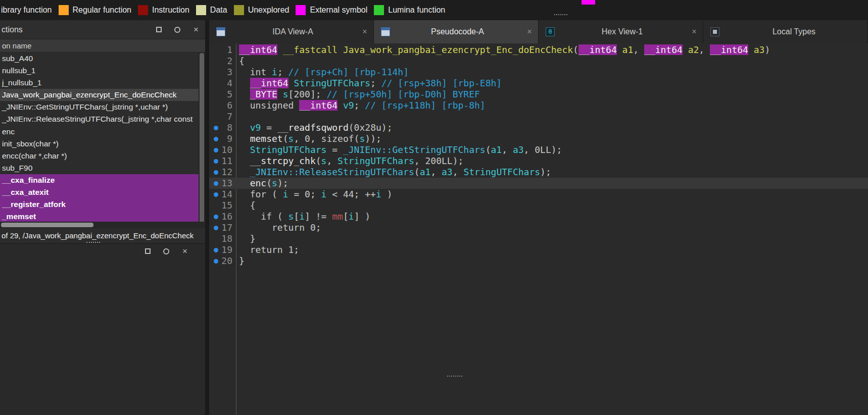  What do you see at coordinates (264, 94) in the screenshot?
I see `type-macro-token: _BYTE` at bounding box center [264, 94].